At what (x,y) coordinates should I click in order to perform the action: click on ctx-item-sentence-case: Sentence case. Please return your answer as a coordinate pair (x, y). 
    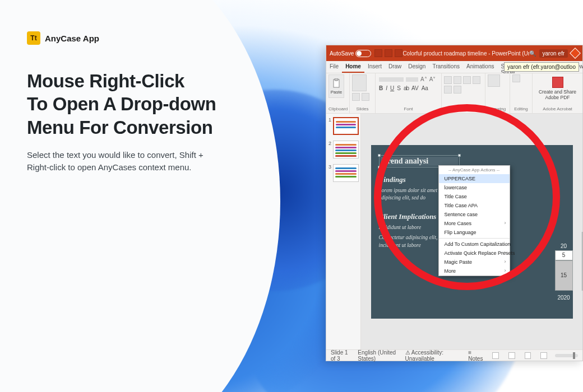
    Looking at the image, I should click on (474, 214).